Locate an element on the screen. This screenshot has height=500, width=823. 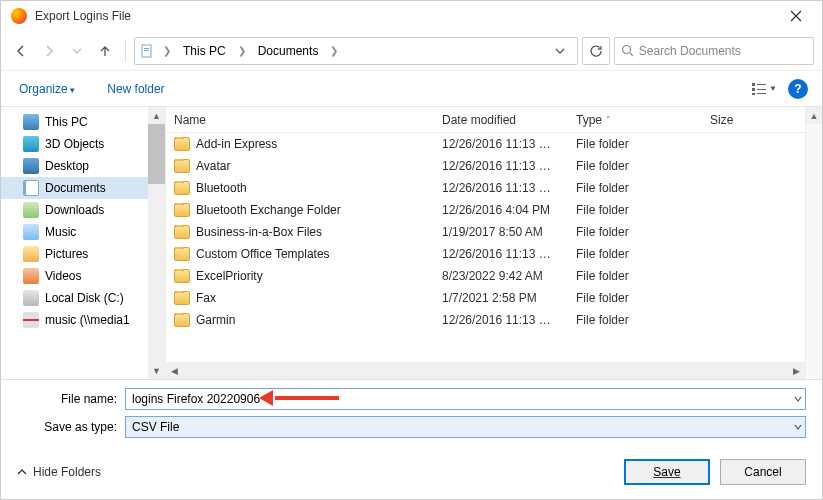
3d-icon is located at coordinates (31, 144).